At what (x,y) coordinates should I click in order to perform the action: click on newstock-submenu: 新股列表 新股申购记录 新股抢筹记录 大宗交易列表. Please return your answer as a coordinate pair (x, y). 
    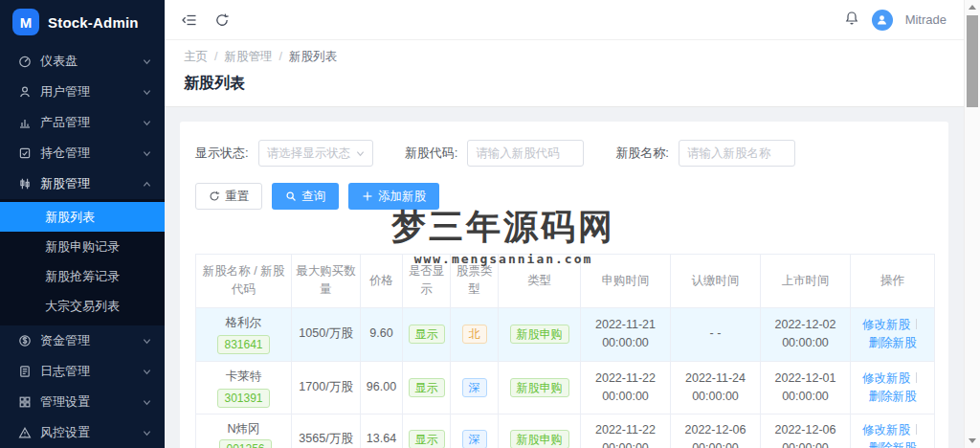
    Looking at the image, I should click on (82, 262).